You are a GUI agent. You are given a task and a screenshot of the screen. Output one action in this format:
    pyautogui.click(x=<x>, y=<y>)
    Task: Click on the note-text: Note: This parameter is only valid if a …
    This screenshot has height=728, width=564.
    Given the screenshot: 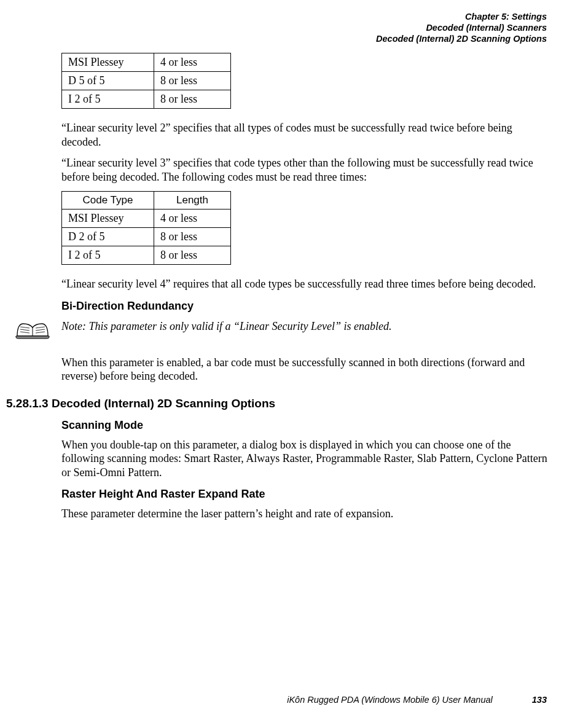 What is the action you would take?
    pyautogui.click(x=226, y=326)
    